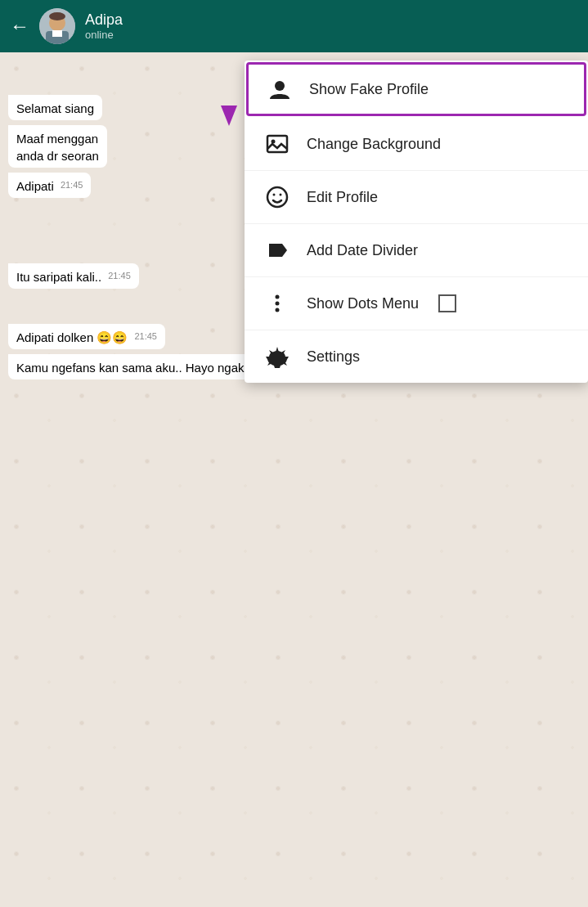 The image size is (588, 907). I want to click on menu-item-show-fake-profile: Show Fake Profile, so click(416, 89).